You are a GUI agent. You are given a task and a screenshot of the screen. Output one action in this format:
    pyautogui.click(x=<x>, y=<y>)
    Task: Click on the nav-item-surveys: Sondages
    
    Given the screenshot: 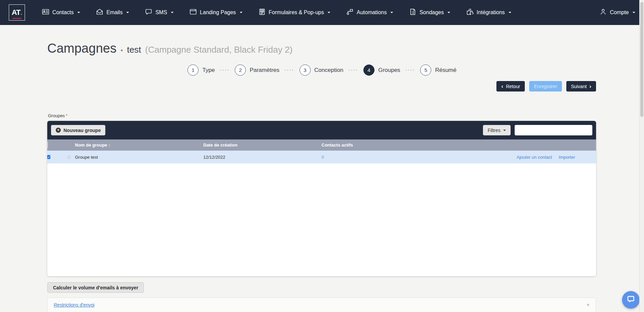 What is the action you would take?
    pyautogui.click(x=430, y=12)
    